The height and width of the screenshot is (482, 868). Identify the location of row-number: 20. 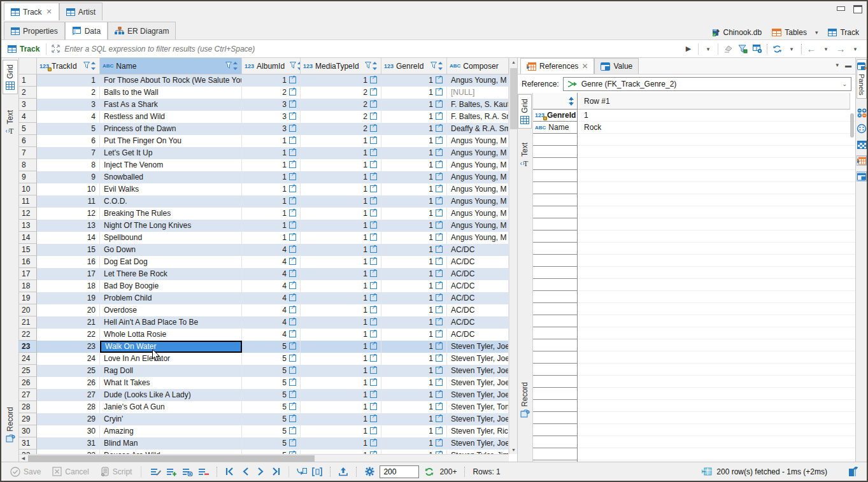
(28, 311).